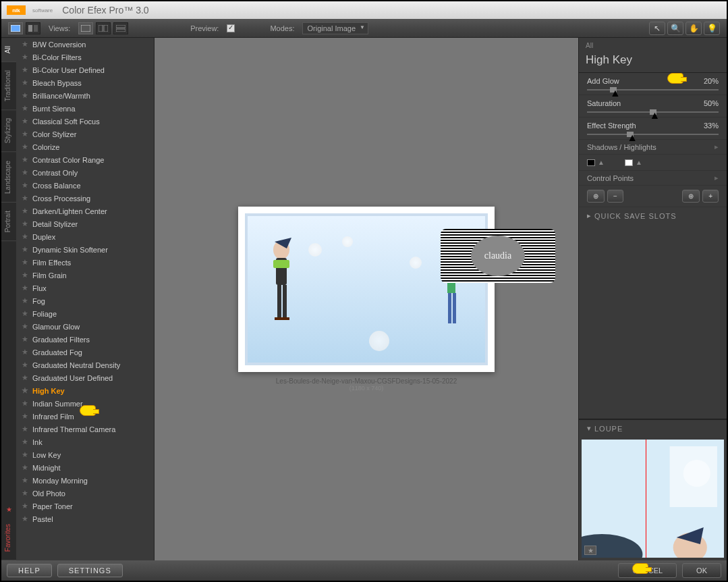 This screenshot has width=728, height=582. What do you see at coordinates (85, 288) in the screenshot?
I see `filter-item: ★Flux` at bounding box center [85, 288].